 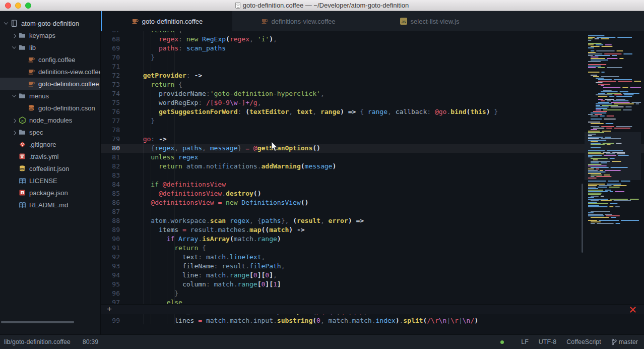 I want to click on line-number: 76, so click(x=116, y=112).